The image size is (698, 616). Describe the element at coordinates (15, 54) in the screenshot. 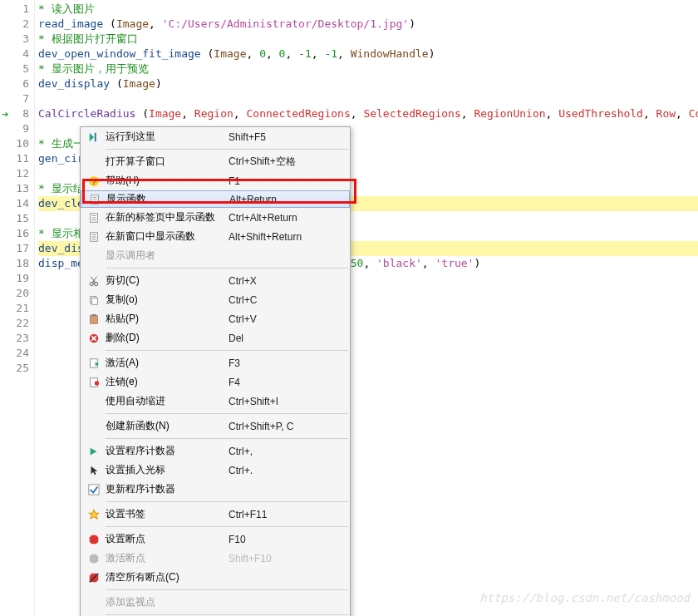

I see `line-number: 4` at that location.